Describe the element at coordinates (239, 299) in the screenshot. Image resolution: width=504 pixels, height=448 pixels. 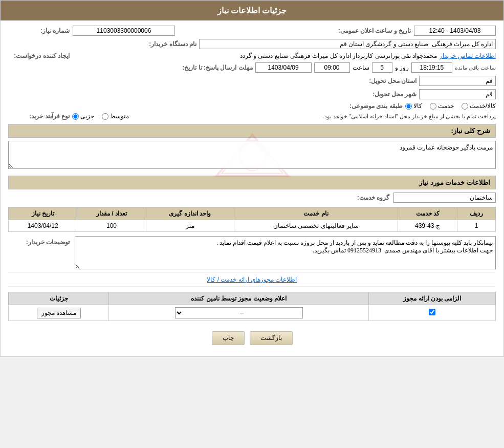
I see `perm-col-status: اعلام وضعیت مجوز توسط نامین کننده` at that location.